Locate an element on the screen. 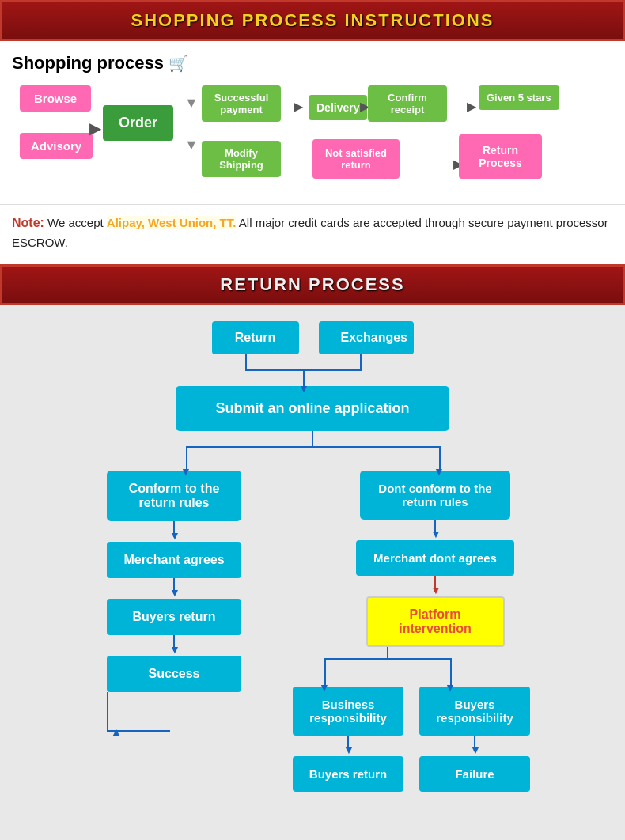  buyers-return-left-box: Buyers return is located at coordinates (174, 617).